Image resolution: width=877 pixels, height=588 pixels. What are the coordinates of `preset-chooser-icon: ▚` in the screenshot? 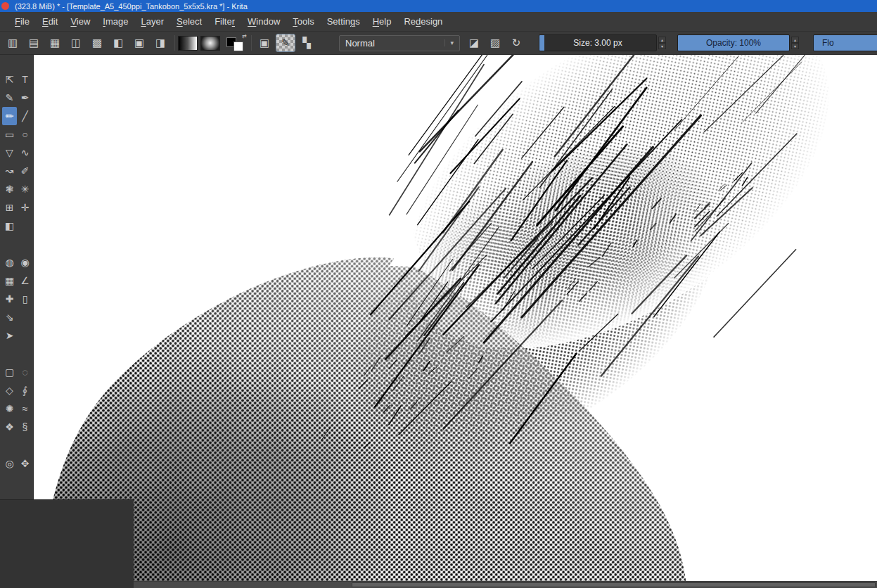 It's located at (307, 43).